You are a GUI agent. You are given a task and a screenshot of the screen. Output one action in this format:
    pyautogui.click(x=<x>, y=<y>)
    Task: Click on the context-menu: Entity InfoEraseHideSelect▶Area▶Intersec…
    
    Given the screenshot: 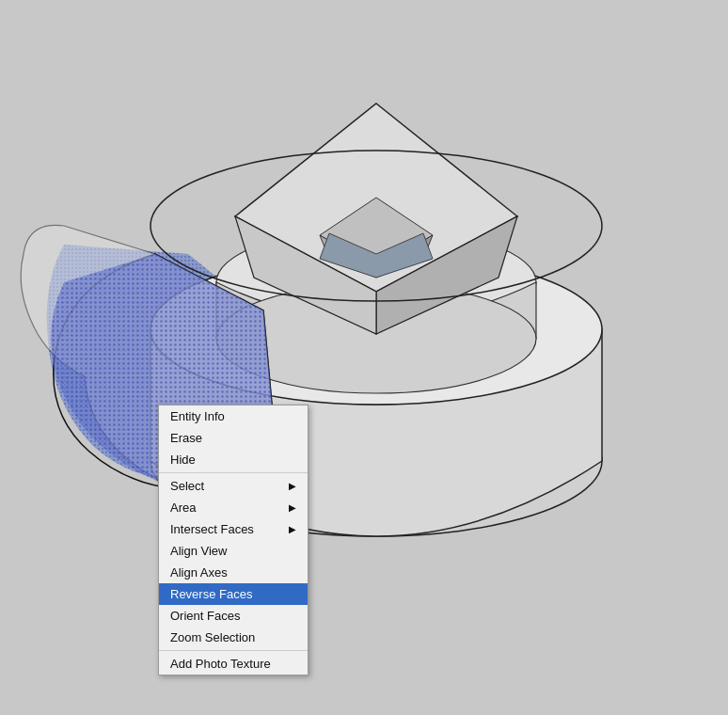 What is the action you would take?
    pyautogui.click(x=233, y=540)
    